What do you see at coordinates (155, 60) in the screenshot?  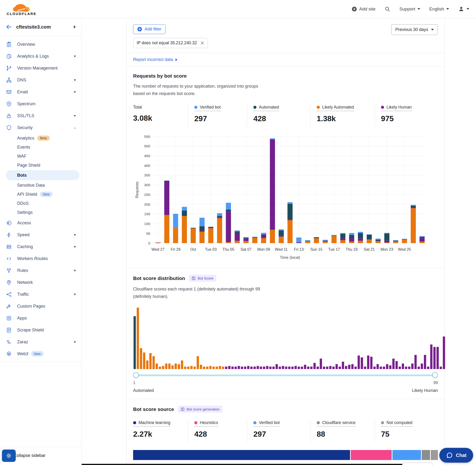 I see `report-incorrect-data-link: Report incorrect data` at bounding box center [155, 60].